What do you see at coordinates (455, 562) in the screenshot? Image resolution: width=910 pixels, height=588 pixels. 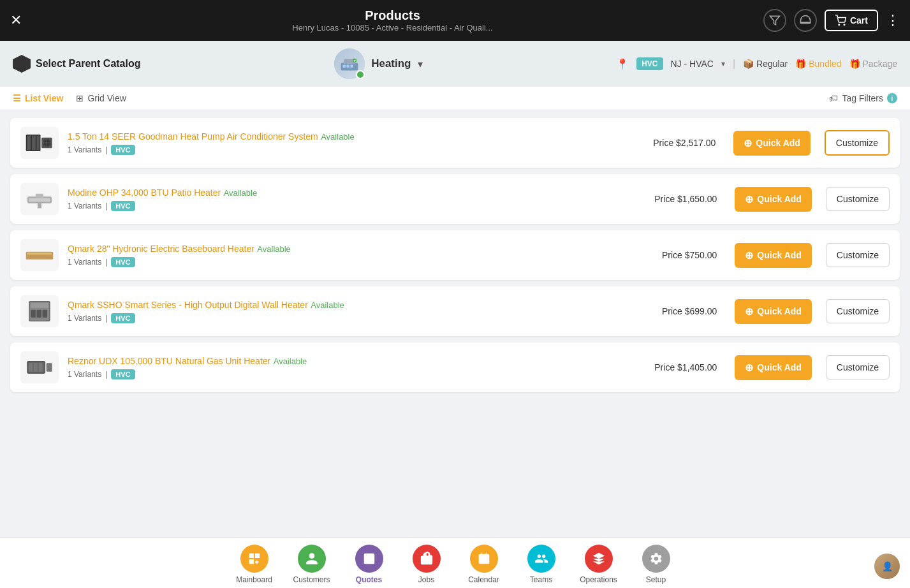 I see `bottom-nav: Mainboard Customers Quotes Jobs Calendar…` at bounding box center [455, 562].